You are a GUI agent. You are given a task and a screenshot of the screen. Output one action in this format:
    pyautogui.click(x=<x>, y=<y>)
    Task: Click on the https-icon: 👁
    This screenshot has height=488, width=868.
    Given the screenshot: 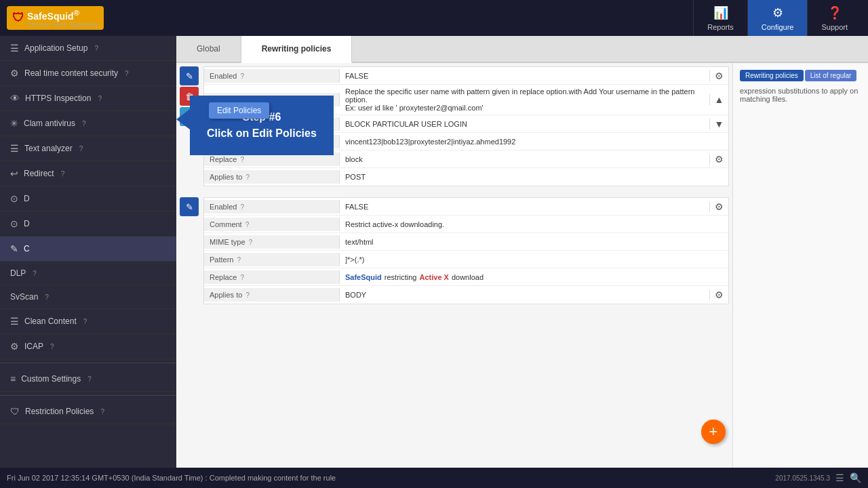 What is the action you would take?
    pyautogui.click(x=15, y=98)
    